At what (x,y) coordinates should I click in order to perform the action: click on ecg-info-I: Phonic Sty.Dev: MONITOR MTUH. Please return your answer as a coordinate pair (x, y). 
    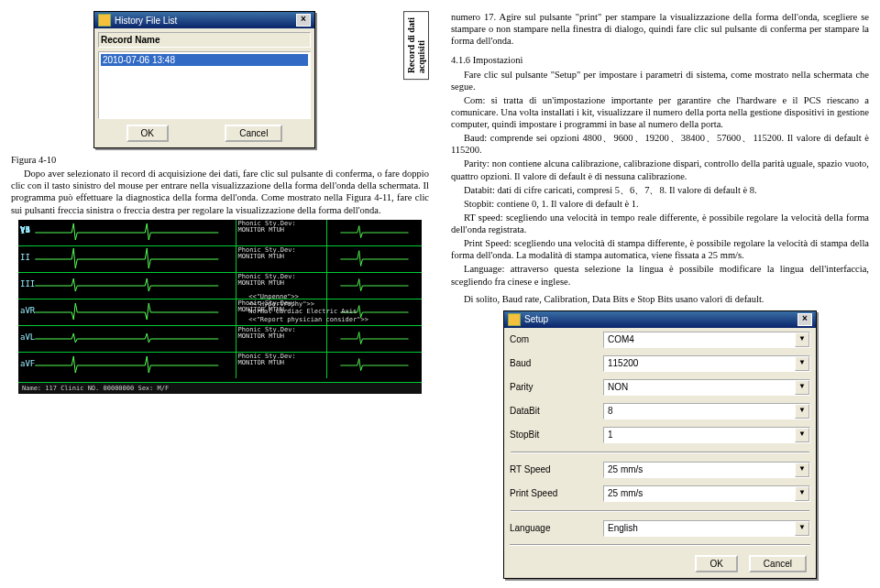
    Looking at the image, I should click on (282, 233).